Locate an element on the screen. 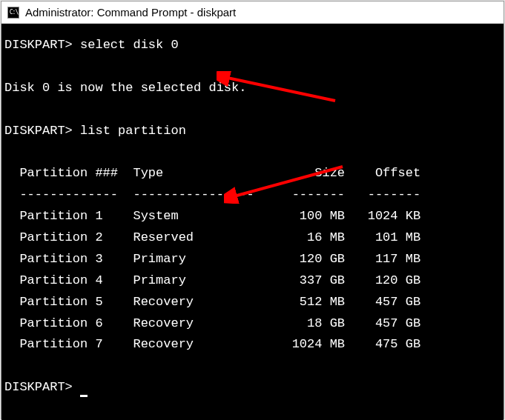 Image resolution: width=505 pixels, height=420 pixels. response-text: Disk 0 is now the selected disk. is located at coordinates (125, 87).